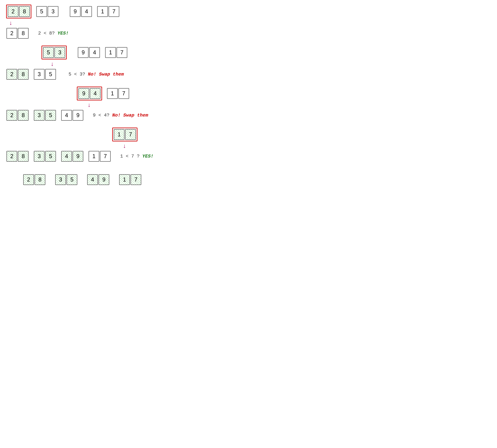 This screenshot has width=497, height=448. What do you see at coordinates (53, 12) in the screenshot?
I see `cell-3: 3` at bounding box center [53, 12].